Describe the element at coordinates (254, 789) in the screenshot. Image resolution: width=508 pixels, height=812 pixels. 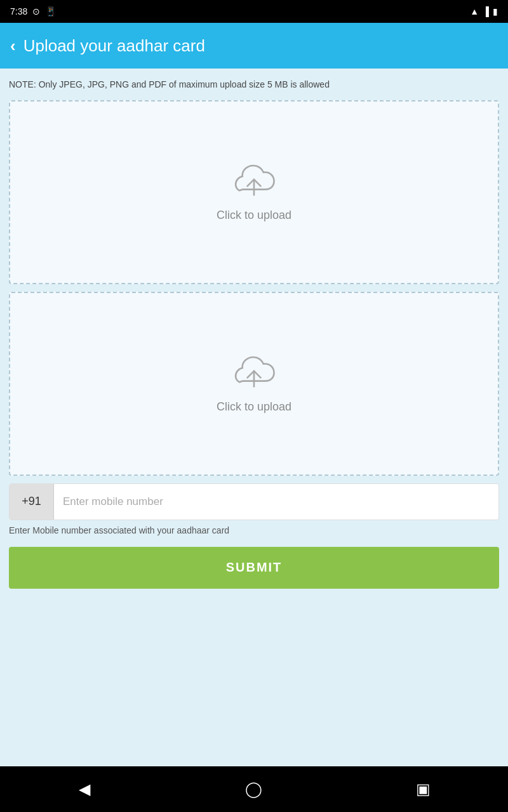
I see `bottom-nav: ◀ ◯ ▣` at that location.